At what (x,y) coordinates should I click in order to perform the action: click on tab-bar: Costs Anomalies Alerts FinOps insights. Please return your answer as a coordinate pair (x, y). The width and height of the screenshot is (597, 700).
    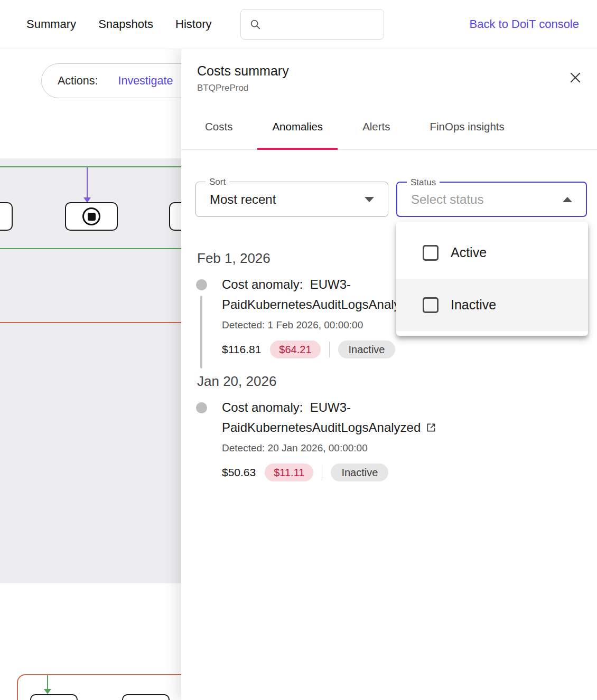
    Looking at the image, I should click on (389, 122).